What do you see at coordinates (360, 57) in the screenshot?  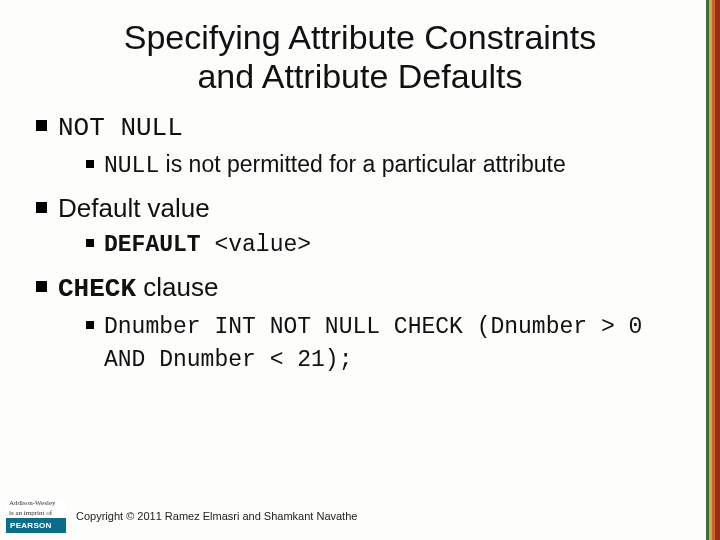 I see `slide-title: Specifying Attribute Constraints and Att…` at bounding box center [360, 57].